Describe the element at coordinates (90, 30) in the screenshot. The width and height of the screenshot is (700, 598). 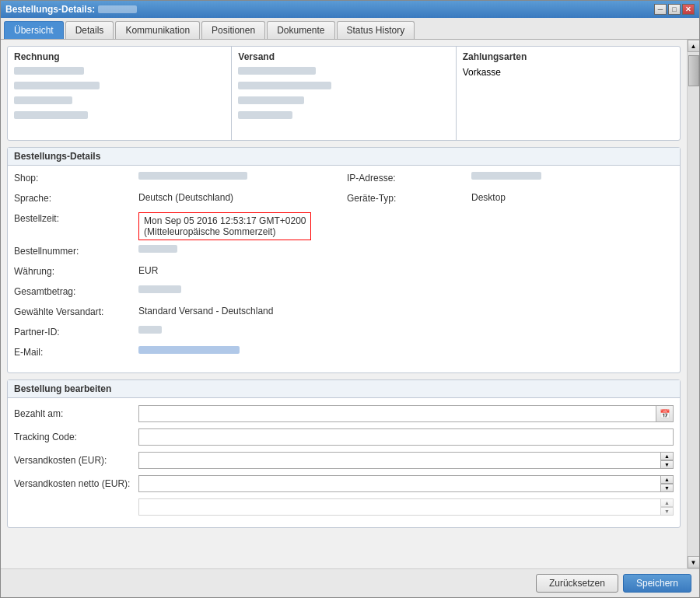
I see `tab-details: Details` at that location.